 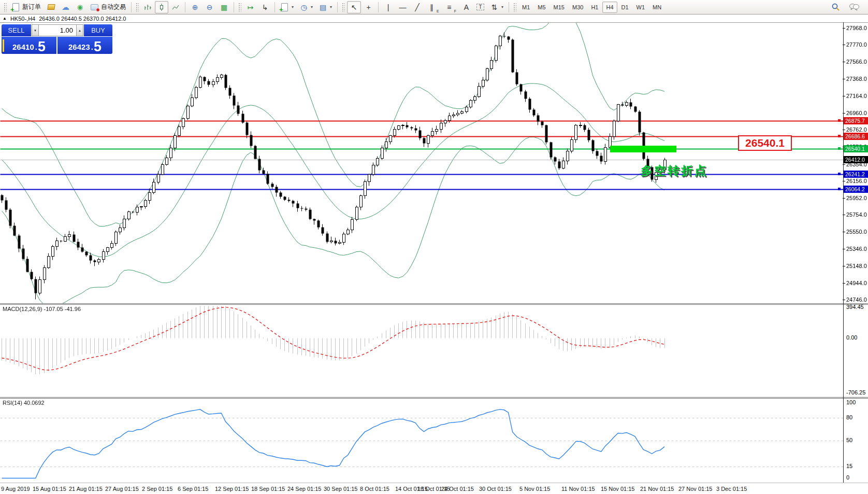 I want to click on zoom-out-icon: ⊖, so click(x=209, y=7).